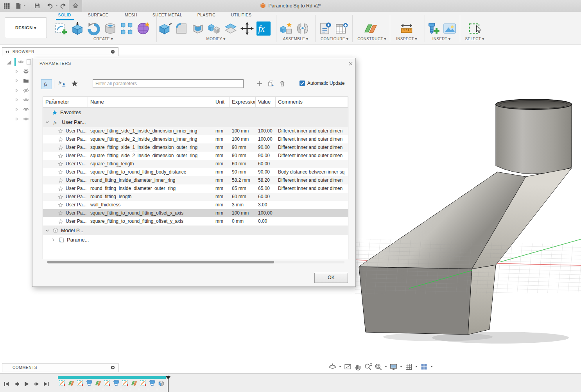 The image size is (581, 392). Describe the element at coordinates (75, 84) in the screenshot. I see `favorites-filter-icon` at that location.